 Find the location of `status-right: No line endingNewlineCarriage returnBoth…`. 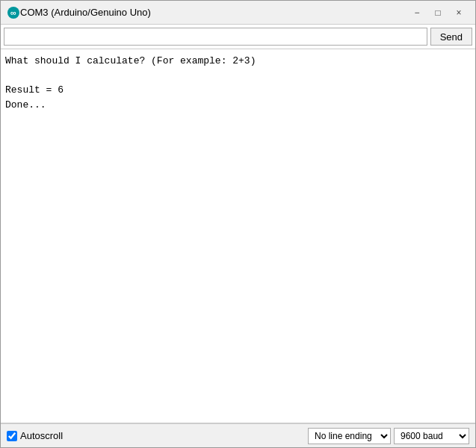

status-right: No line endingNewlineCarriage returnBoth… is located at coordinates (389, 436).